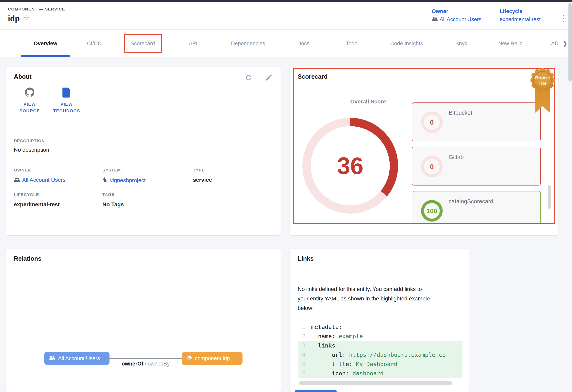 The height and width of the screenshot is (392, 572). I want to click on tab-ci-cd: CI/CD, so click(94, 43).